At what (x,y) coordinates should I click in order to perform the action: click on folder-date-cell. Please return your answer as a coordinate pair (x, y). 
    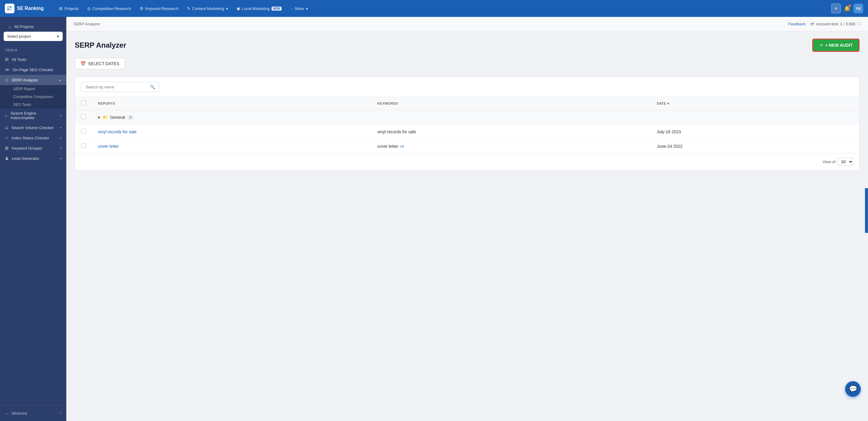
    Looking at the image, I should click on (755, 117).